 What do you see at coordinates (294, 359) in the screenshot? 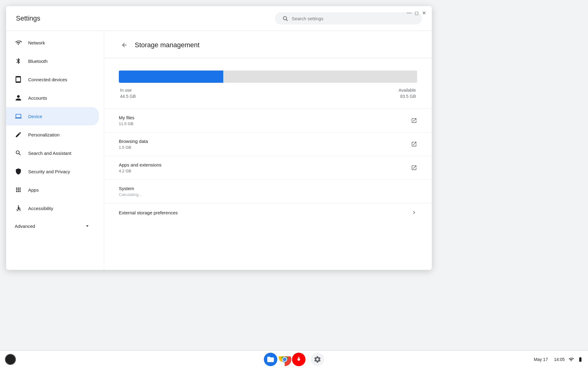
I see `taskbar-center` at bounding box center [294, 359].